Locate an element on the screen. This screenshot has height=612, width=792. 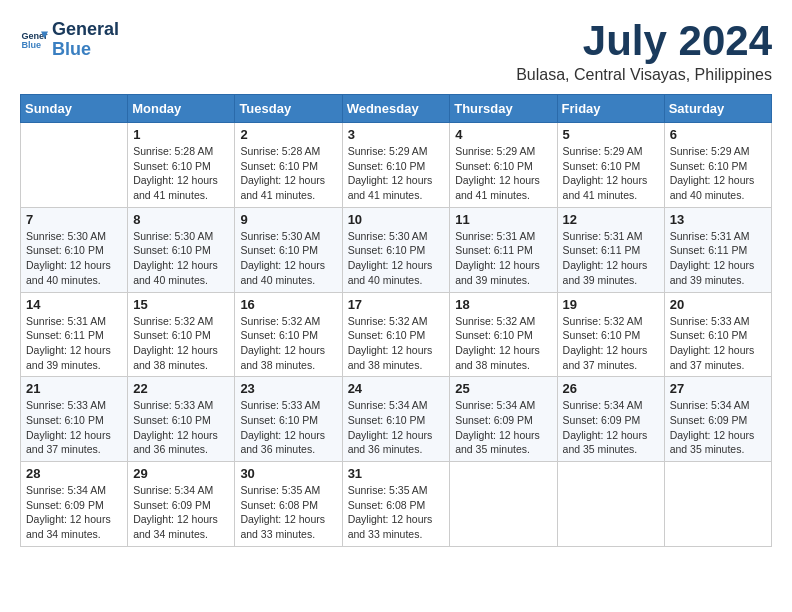
day-number: 8 is located at coordinates (181, 220).